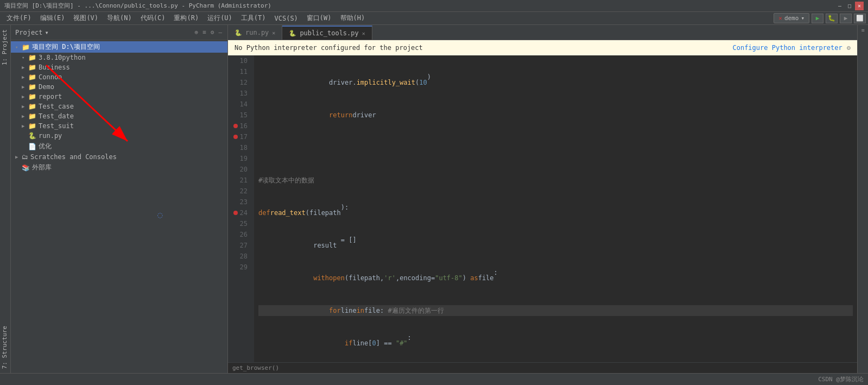 This screenshot has width=868, height=385. What do you see at coordinates (119, 147) in the screenshot?
I see `tree-item-optimize: 📄 优化` at bounding box center [119, 147].